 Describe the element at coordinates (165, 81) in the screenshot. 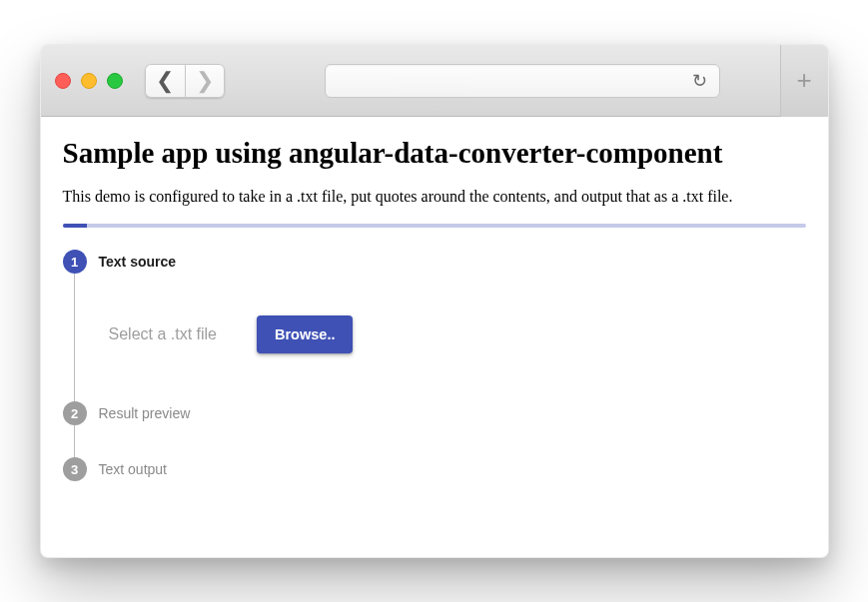

I see `chevron-left-icon: ❮` at that location.